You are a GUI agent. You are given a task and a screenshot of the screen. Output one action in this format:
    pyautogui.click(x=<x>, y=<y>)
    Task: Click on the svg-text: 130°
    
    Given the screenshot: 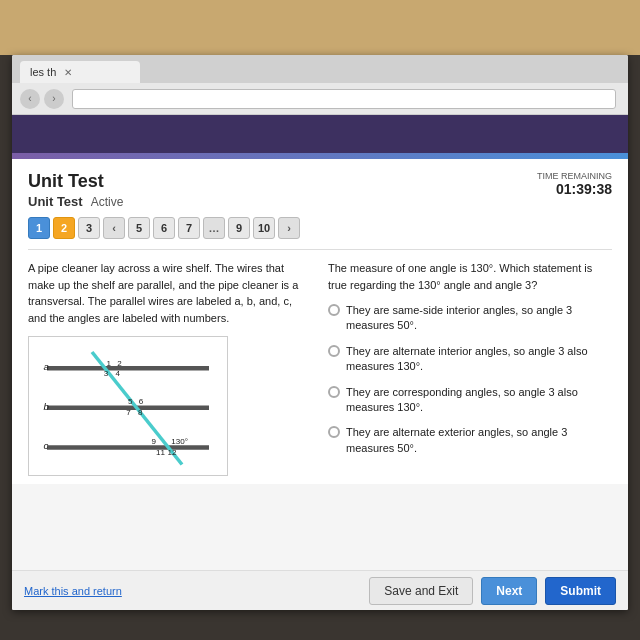 What is the action you would take?
    pyautogui.click(x=180, y=442)
    